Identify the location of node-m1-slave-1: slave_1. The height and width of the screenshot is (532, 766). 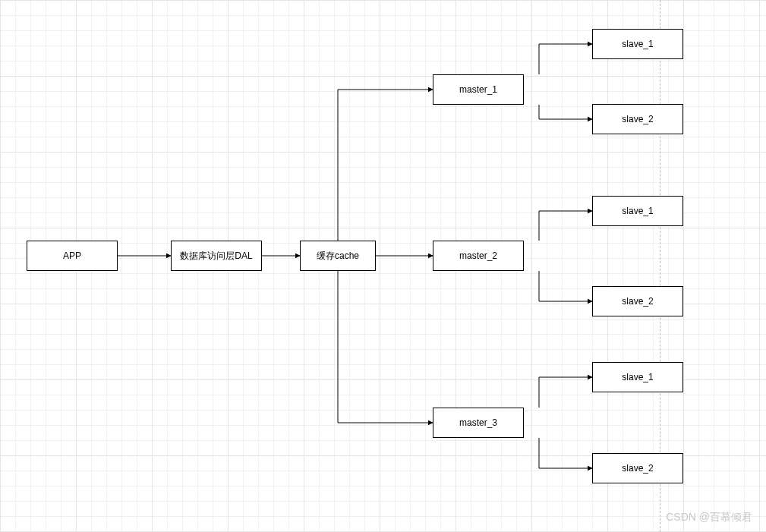
(638, 44).